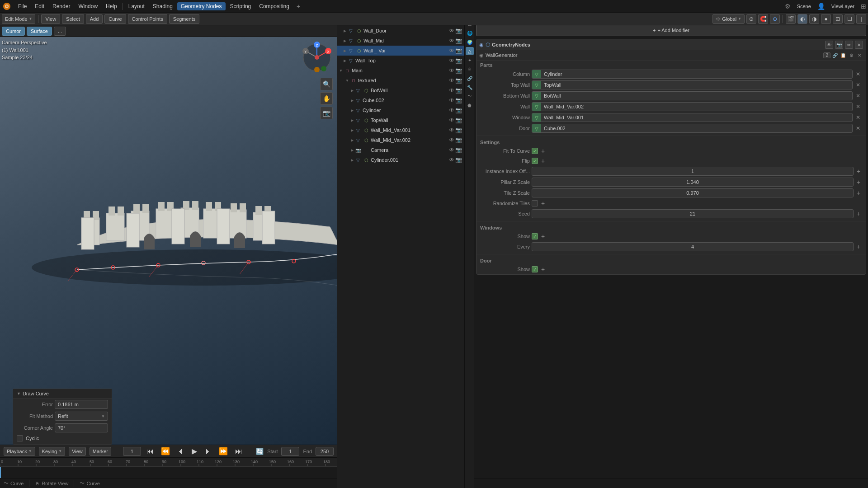  What do you see at coordinates (111, 6) in the screenshot?
I see `menu-help: Help` at bounding box center [111, 6].